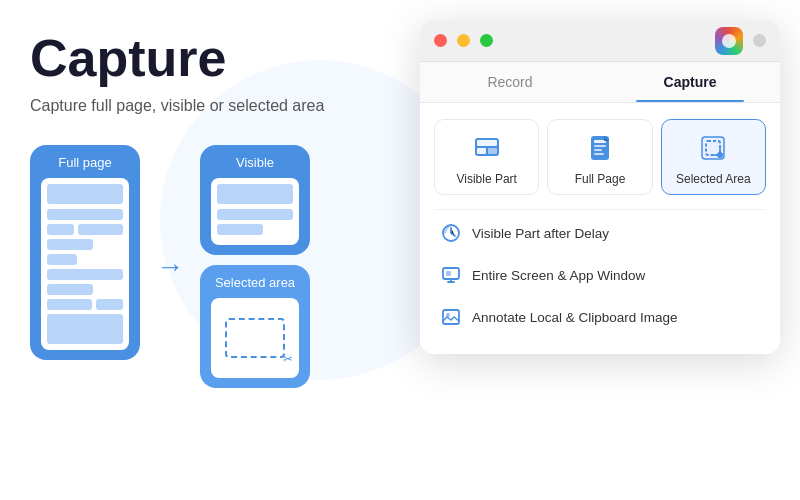 This screenshot has height=500, width=800. What do you see at coordinates (255, 266) in the screenshot?
I see `right-cards: Visible Selected area` at bounding box center [255, 266].